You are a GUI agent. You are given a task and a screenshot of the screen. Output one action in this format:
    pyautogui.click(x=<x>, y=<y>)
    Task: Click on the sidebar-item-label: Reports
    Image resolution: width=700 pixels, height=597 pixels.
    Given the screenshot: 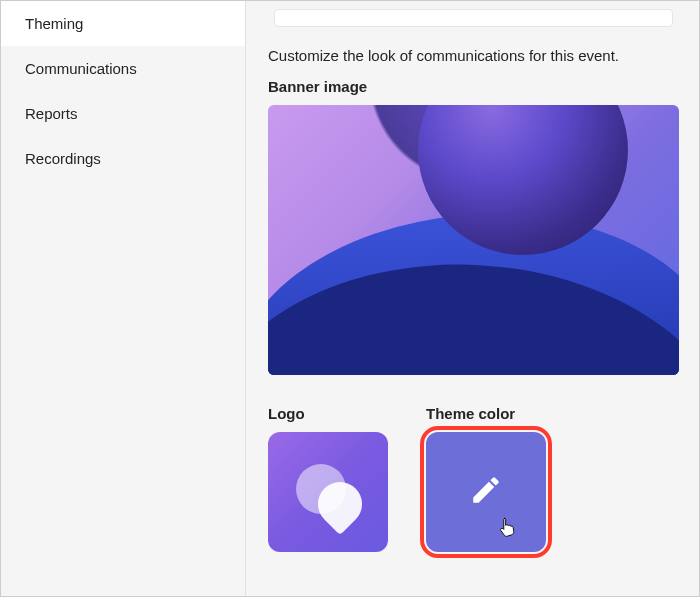 What is the action you would take?
    pyautogui.click(x=52, y=114)
    